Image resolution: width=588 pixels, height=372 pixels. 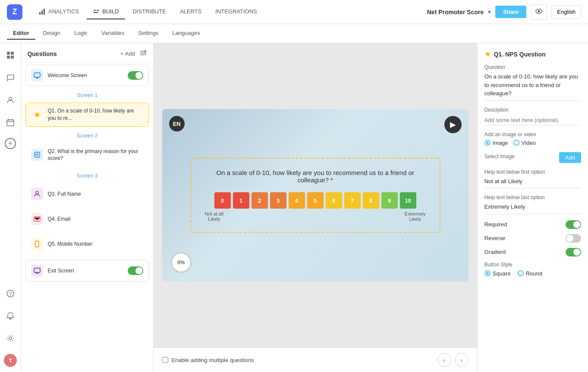 What do you see at coordinates (533, 252) in the screenshot?
I see `gradient-row: Gradient` at bounding box center [533, 252].